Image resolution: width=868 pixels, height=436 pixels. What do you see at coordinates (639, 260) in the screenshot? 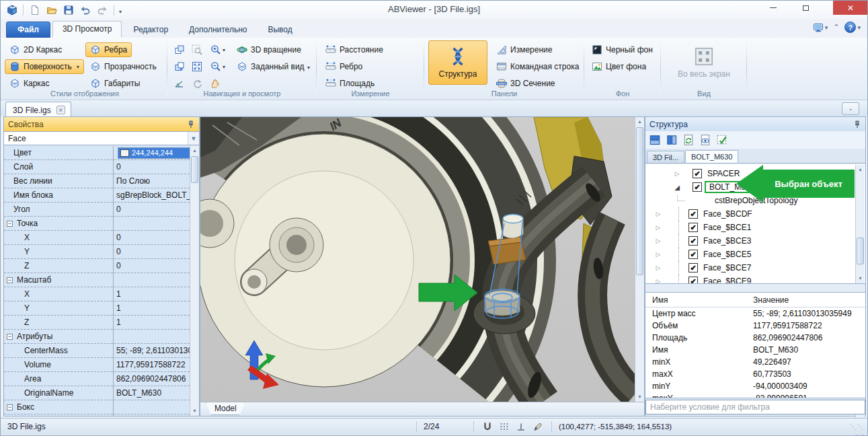
I see `viewport-scrollbar: ▲ ▼` at bounding box center [639, 260].